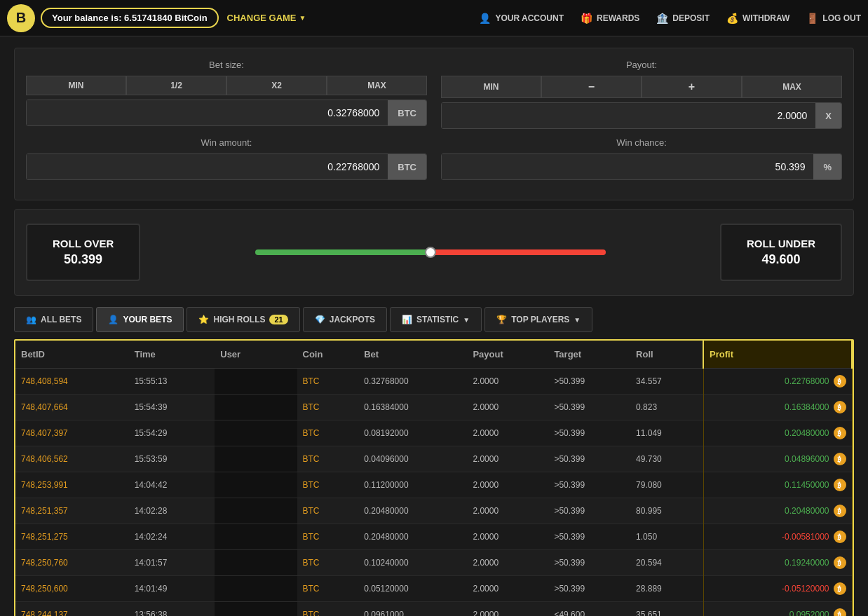 Image resolution: width=868 pixels, height=616 pixels. I want to click on bet-id-cell: 748,250,600, so click(72, 589).